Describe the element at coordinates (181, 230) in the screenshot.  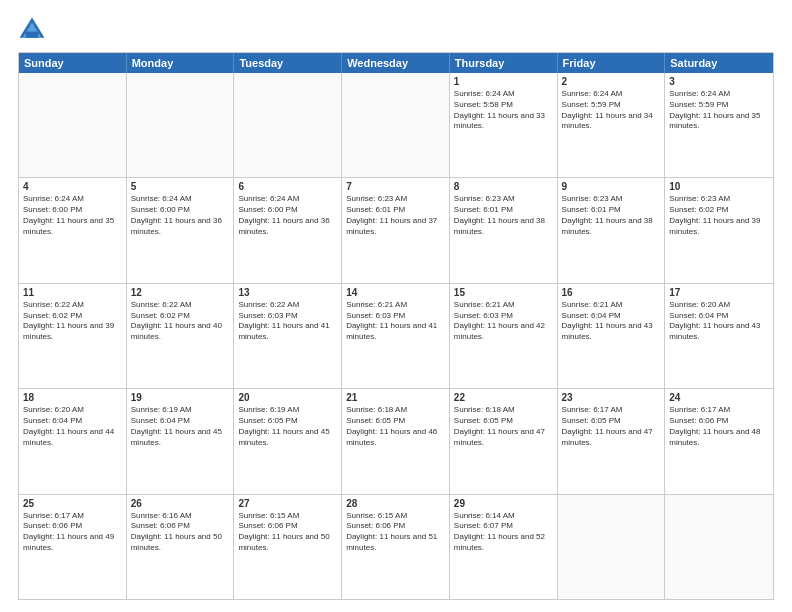
I see `calendar-cell: 5Sunrise: 6:24 AM Sunset: 6:00 PM Daylig…` at that location.